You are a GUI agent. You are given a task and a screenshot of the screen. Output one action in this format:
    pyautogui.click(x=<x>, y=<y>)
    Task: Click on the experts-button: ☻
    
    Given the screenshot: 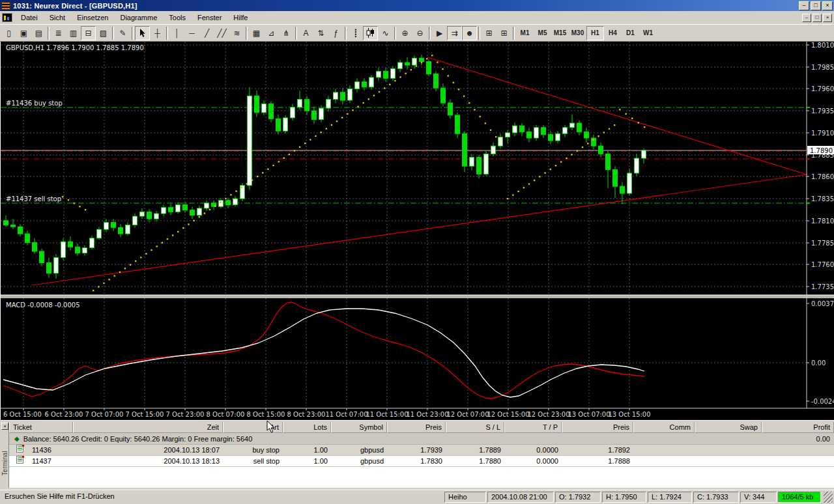 What is the action you would take?
    pyautogui.click(x=469, y=33)
    